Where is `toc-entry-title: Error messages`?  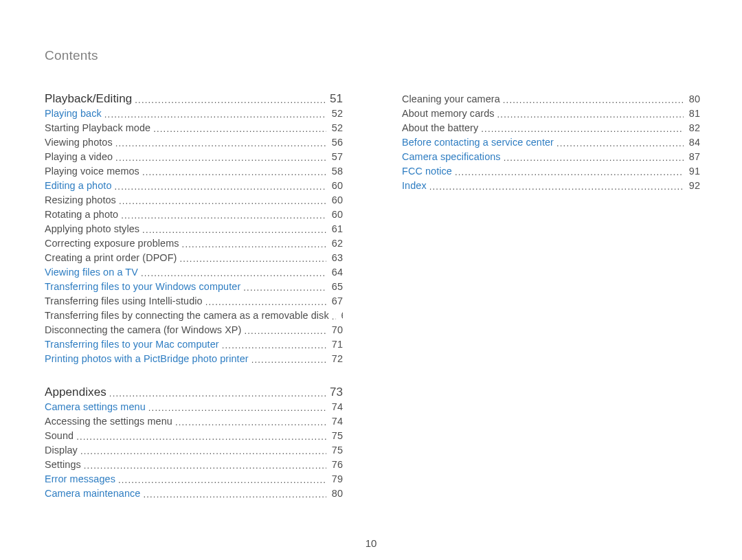 toc-entry-title: Error messages is located at coordinates (80, 479).